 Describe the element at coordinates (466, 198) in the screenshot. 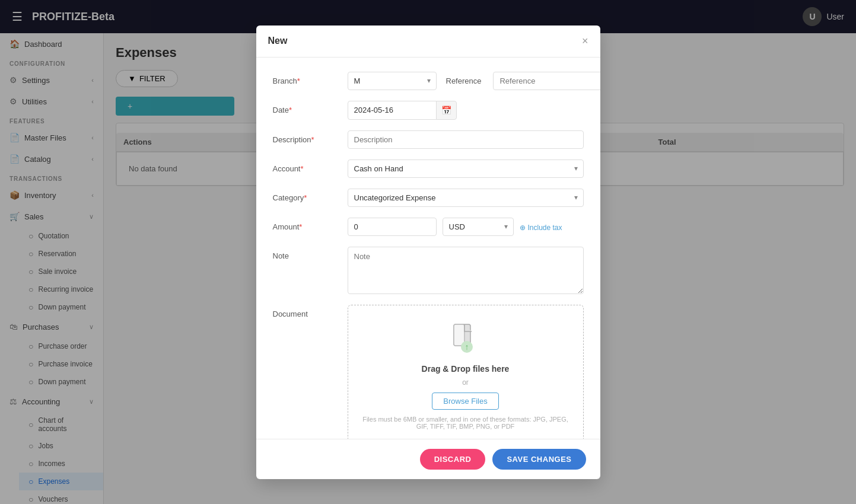

I see `category-select-wrapper: Uncategorized Expense Office Supplies Tr…` at that location.